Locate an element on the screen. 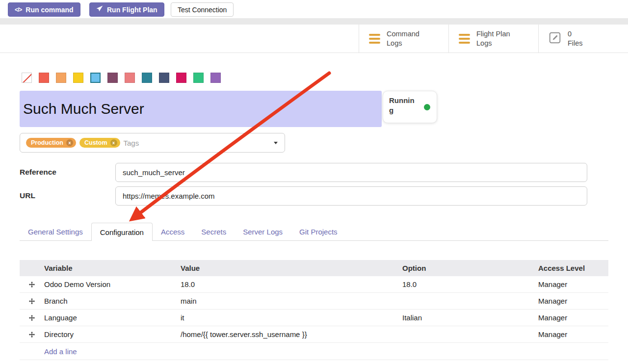  swatch-yellow is located at coordinates (78, 78).